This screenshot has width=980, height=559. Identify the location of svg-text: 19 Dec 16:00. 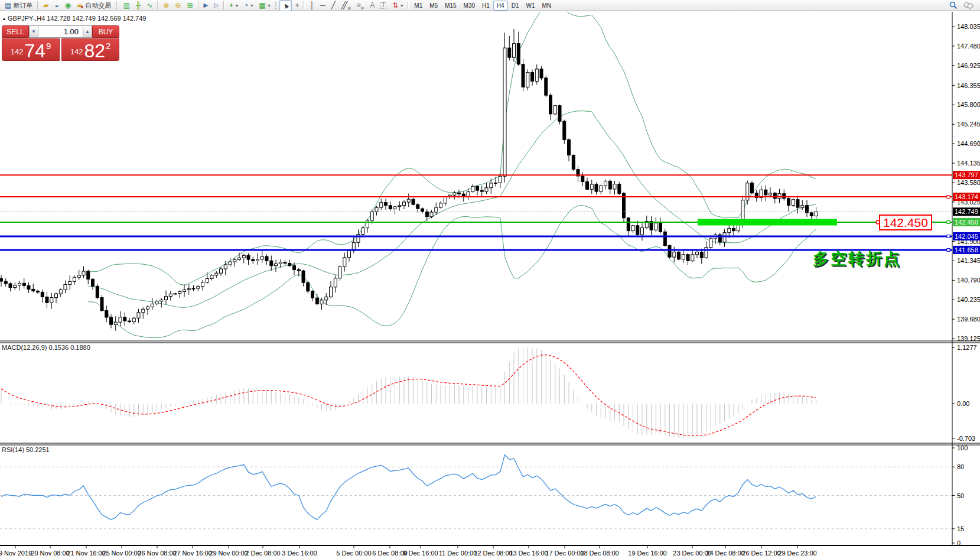
(647, 553).